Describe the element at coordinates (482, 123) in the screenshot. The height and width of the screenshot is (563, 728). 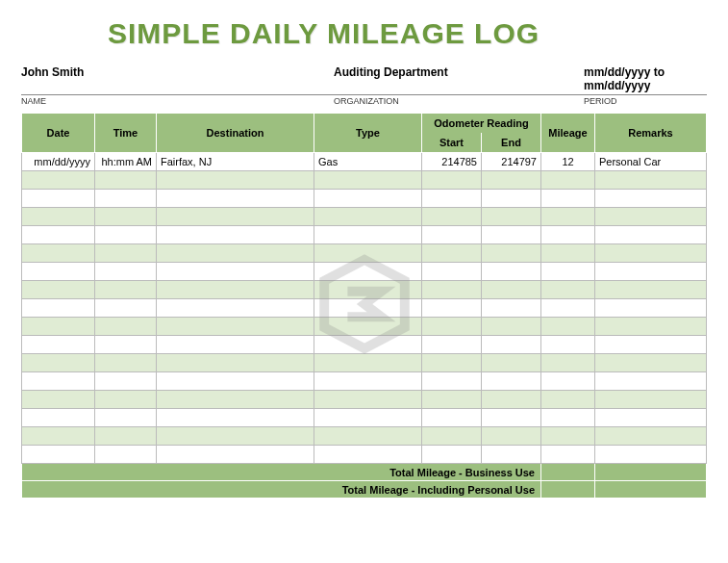
I see `col-odometer: Odometer Reading` at that location.